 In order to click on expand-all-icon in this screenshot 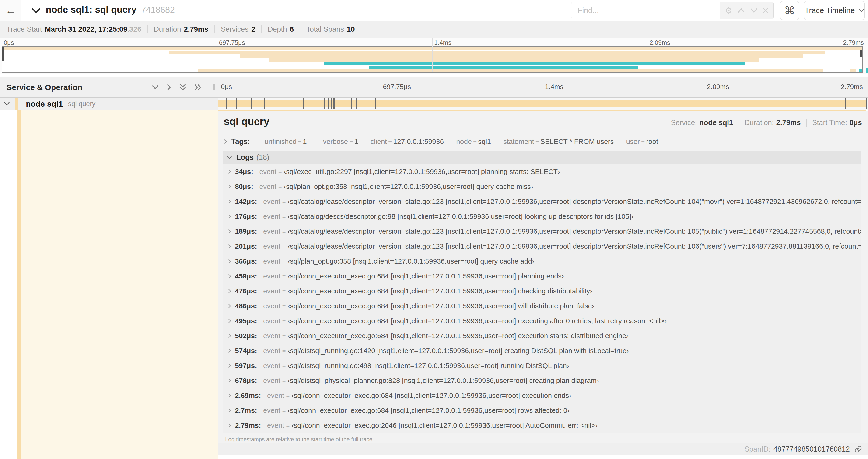, I will do `click(198, 87)`.